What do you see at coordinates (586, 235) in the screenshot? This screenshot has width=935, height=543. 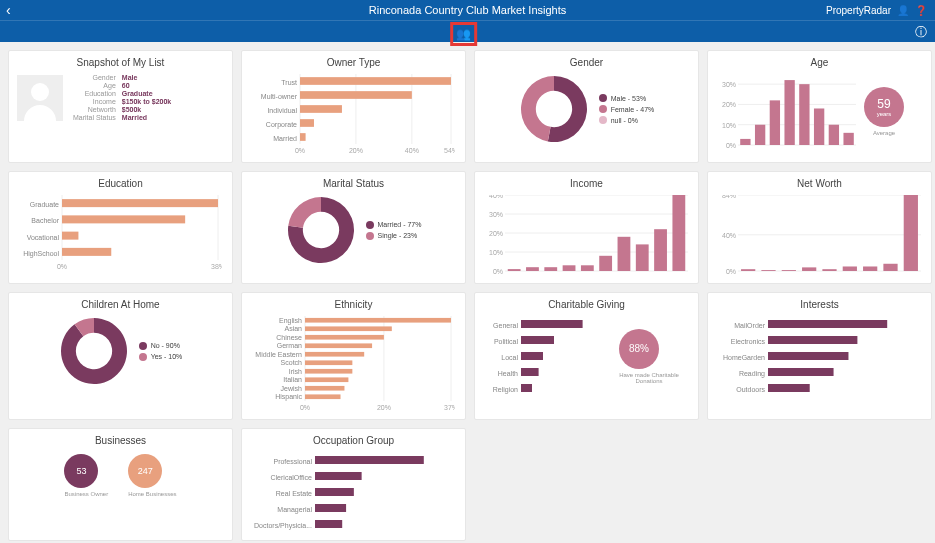 I see `chart-income: 0%10%20%30%40%` at bounding box center [586, 235].